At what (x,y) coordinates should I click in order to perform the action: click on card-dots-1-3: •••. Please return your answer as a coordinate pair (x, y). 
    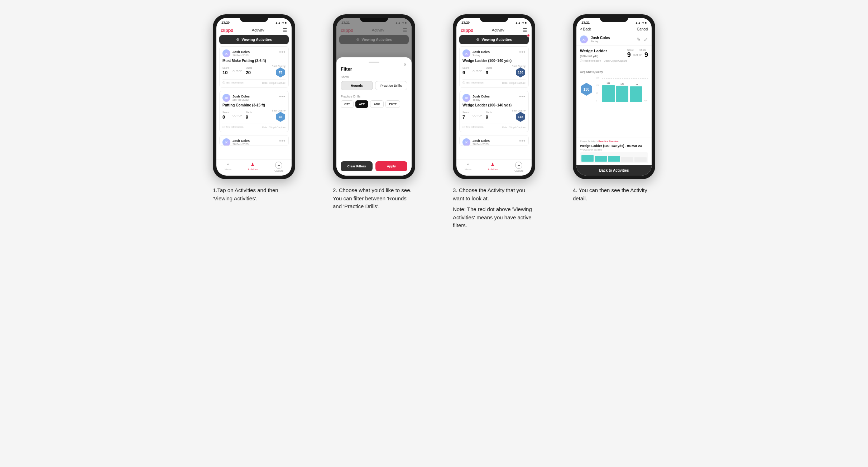
    Looking at the image, I should click on (282, 141).